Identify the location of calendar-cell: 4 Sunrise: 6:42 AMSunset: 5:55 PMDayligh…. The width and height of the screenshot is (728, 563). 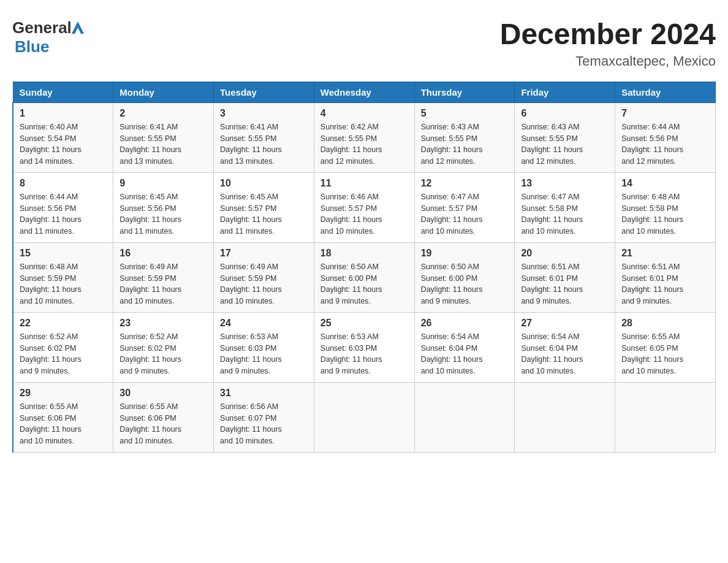
(364, 137).